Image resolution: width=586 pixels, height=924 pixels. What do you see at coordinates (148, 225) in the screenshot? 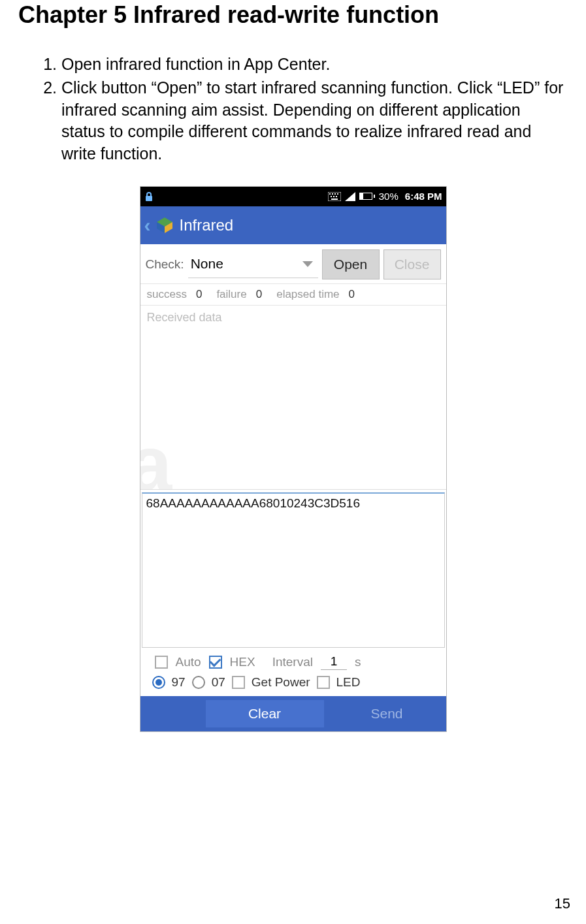
I see `back-icon: ‹` at bounding box center [148, 225].